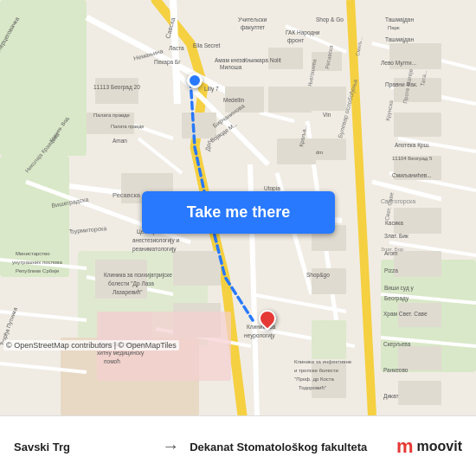  Describe the element at coordinates (440, 447) in the screenshot. I see `moovit-brand-text: moovit` at that location.